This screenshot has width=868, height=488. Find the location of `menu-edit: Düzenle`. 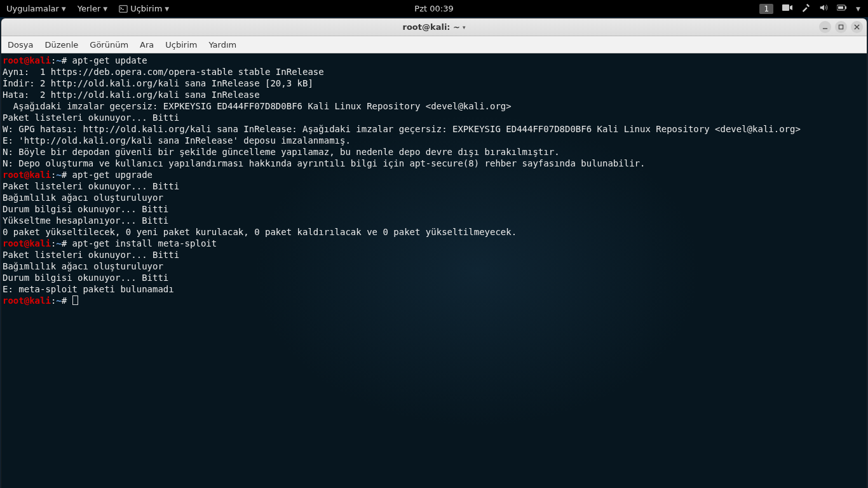

menu-edit: Düzenle is located at coordinates (61, 44).